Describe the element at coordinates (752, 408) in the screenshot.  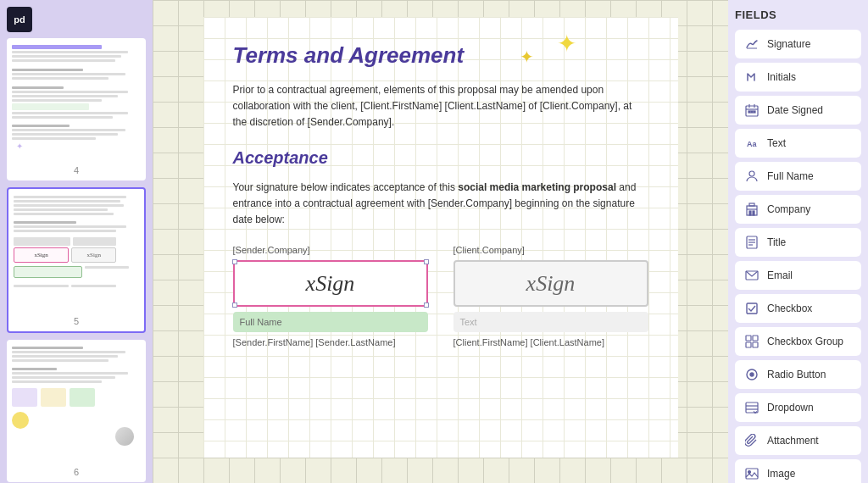
I see `dropdown-icon` at that location.